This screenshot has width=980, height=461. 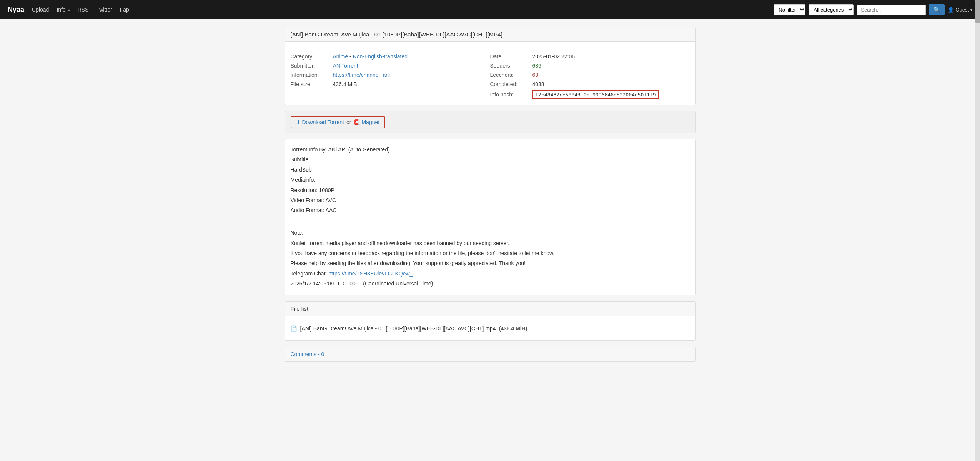 What do you see at coordinates (16, 10) in the screenshot?
I see `nav-brand: Nyaa` at bounding box center [16, 10].